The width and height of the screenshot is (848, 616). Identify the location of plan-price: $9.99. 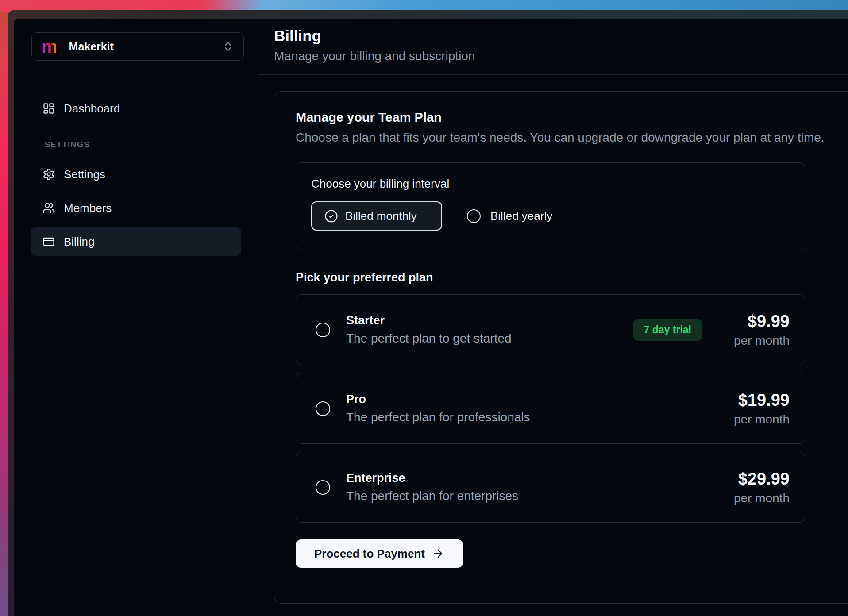
(756, 321).